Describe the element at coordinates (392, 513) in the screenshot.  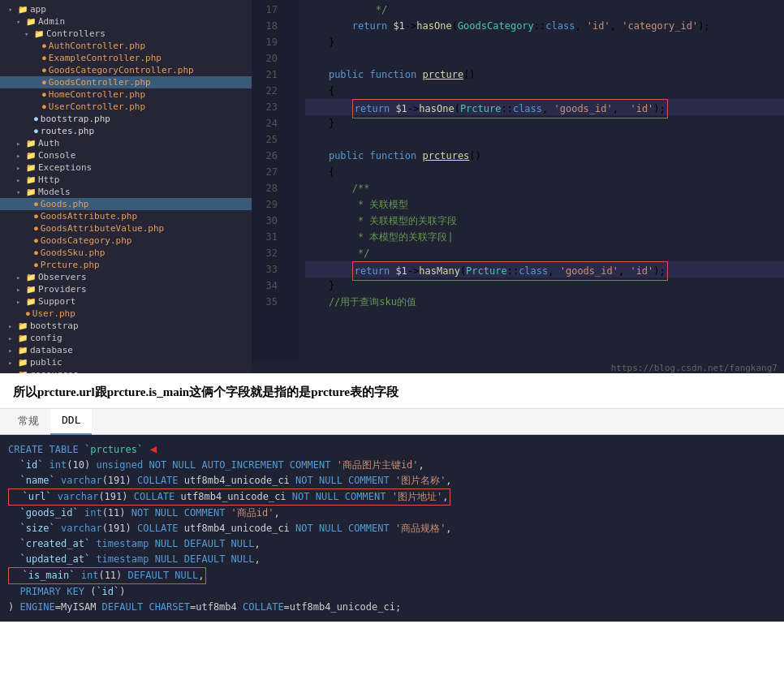
I see `sql-line: `goods_id` int(11) NOT NULL COMMENT '商品i…` at that location.